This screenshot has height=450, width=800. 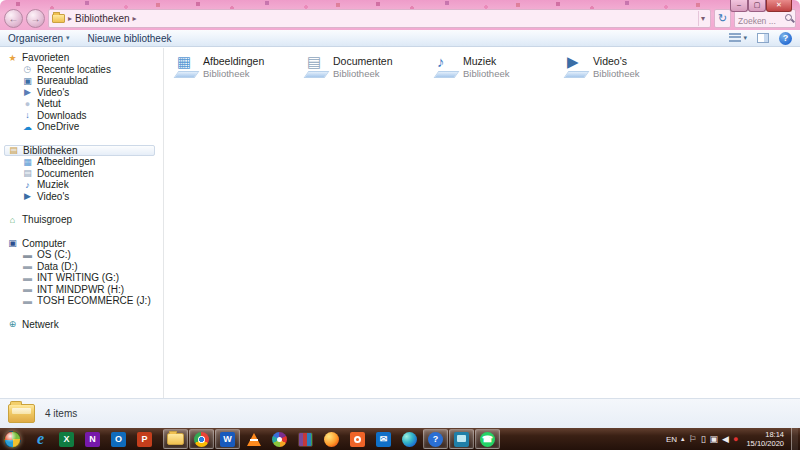 I want to click on sidebar-item-int-mindpwr-h: ▬INT MINDPWR (H:), so click(x=84, y=290).